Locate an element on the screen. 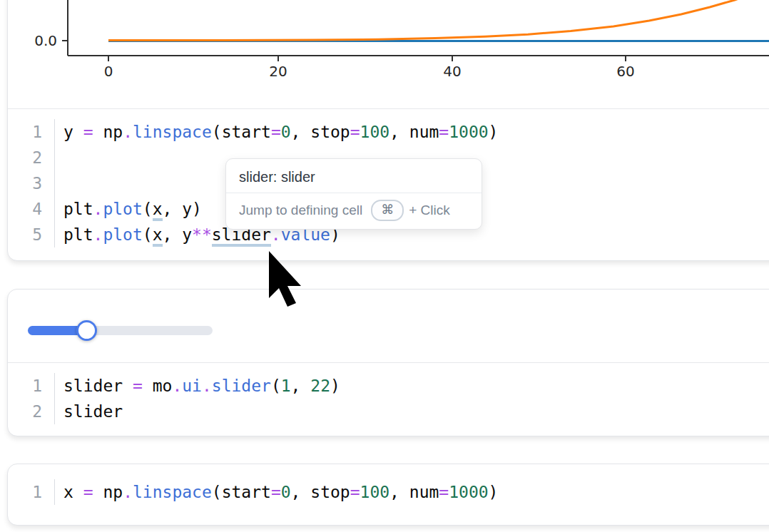  code-token: 22 is located at coordinates (320, 386).